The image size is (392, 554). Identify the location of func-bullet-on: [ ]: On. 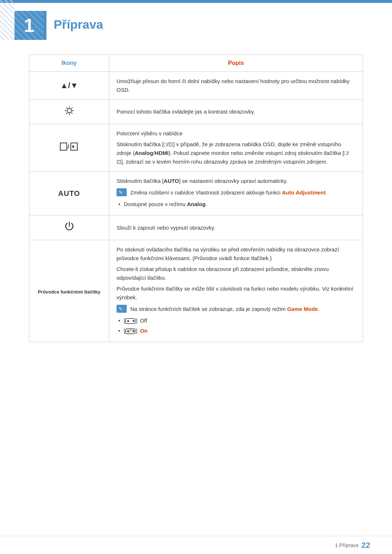
(236, 331).